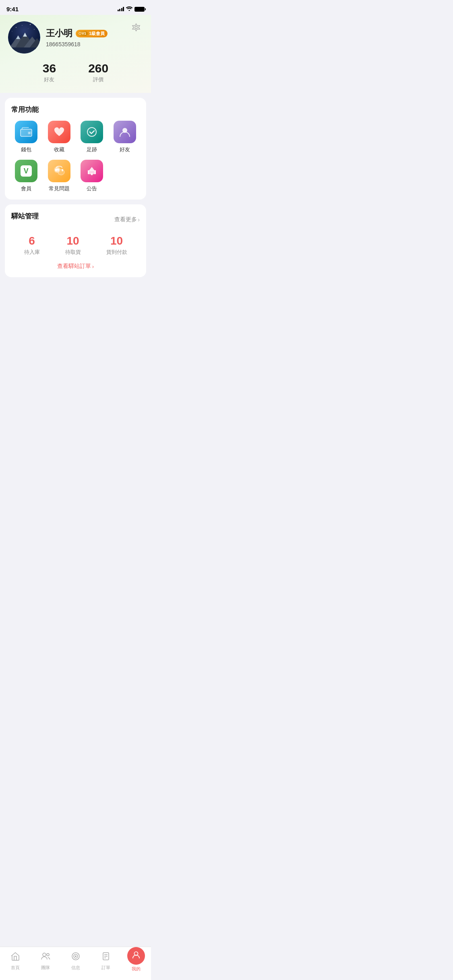  I want to click on wallet-icon, so click(26, 132).